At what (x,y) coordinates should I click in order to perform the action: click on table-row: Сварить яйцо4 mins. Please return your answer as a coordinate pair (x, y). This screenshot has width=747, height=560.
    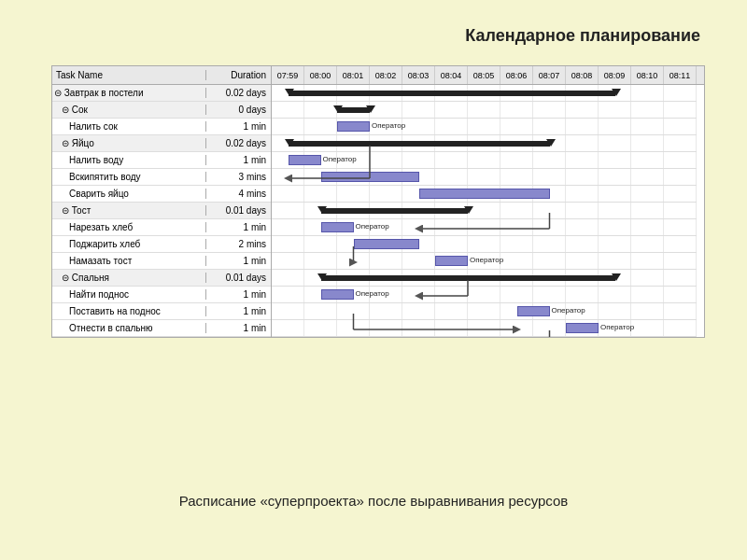
    Looking at the image, I should click on (162, 194).